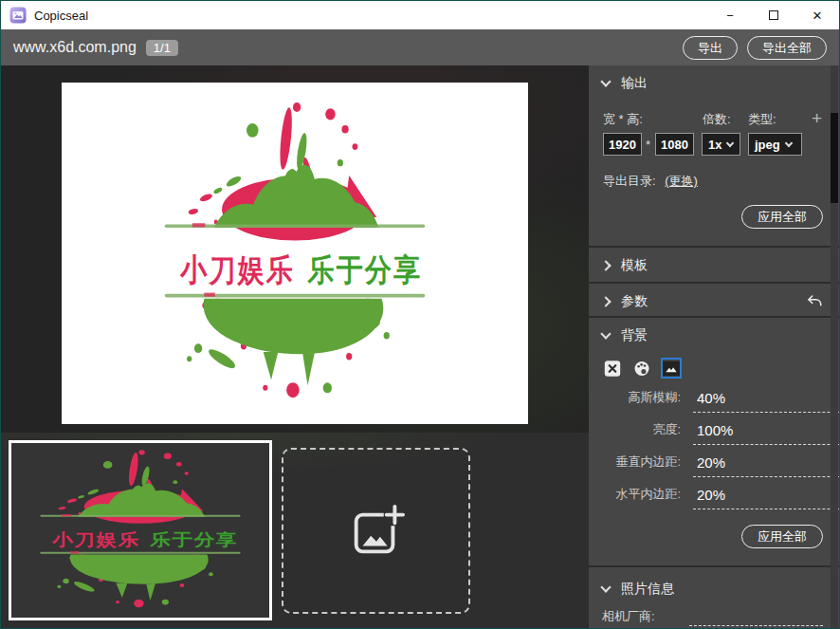 The width and height of the screenshot is (840, 629). What do you see at coordinates (376, 531) in the screenshot?
I see `add-image-icon` at bounding box center [376, 531].